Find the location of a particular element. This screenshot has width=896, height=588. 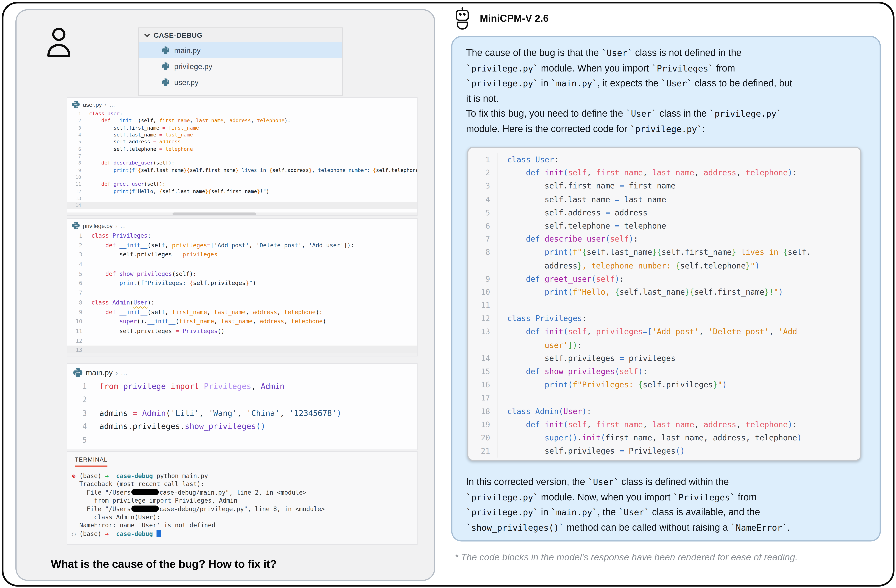

response-text-line: it is not. is located at coordinates (667, 99).